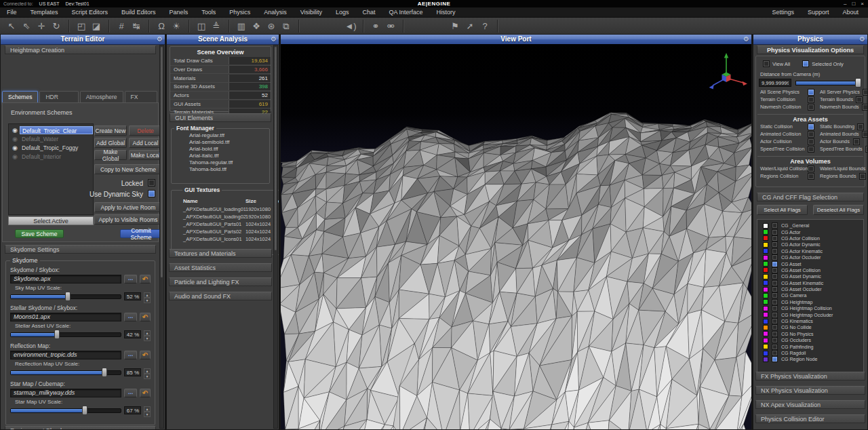  Describe the element at coordinates (376, 26) in the screenshot. I see `link-icon: ⚭` at that location.